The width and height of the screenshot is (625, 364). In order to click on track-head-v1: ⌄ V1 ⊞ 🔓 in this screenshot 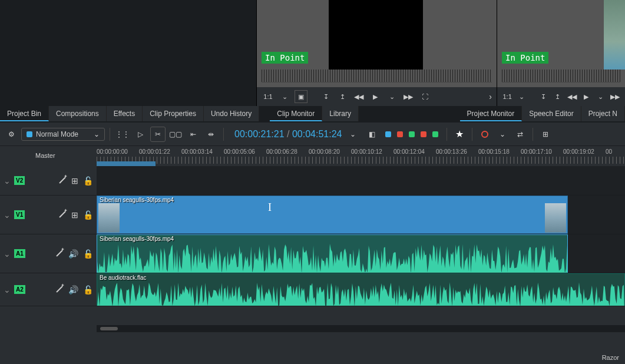, I will do `click(48, 214)`.